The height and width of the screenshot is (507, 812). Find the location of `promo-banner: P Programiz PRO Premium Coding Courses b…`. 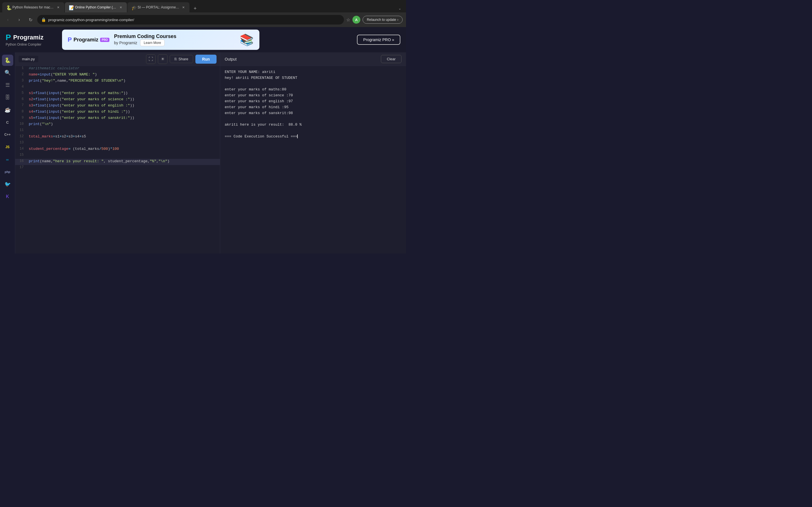

promo-banner: P Programiz PRO Premium Coding Courses b… is located at coordinates (161, 40).